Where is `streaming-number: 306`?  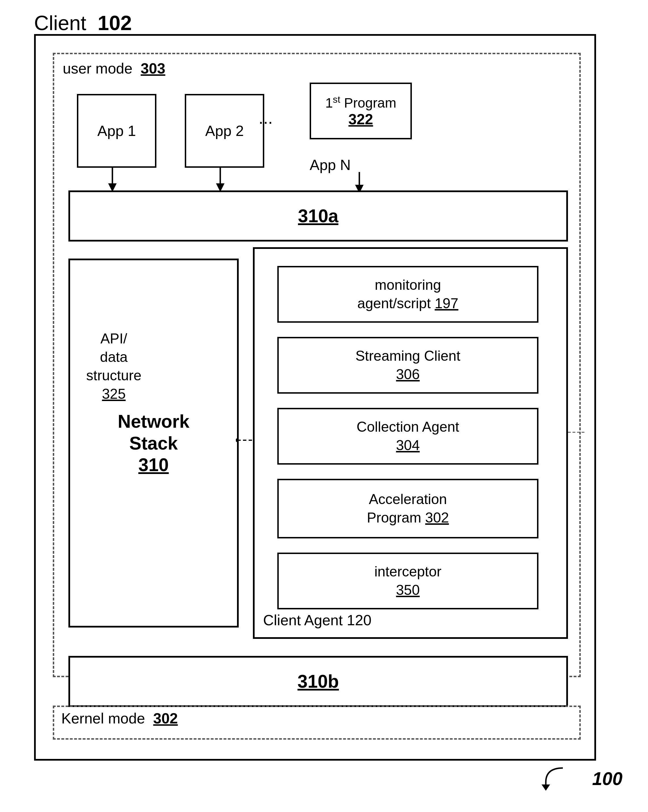
streaming-number: 306 is located at coordinates (408, 374).